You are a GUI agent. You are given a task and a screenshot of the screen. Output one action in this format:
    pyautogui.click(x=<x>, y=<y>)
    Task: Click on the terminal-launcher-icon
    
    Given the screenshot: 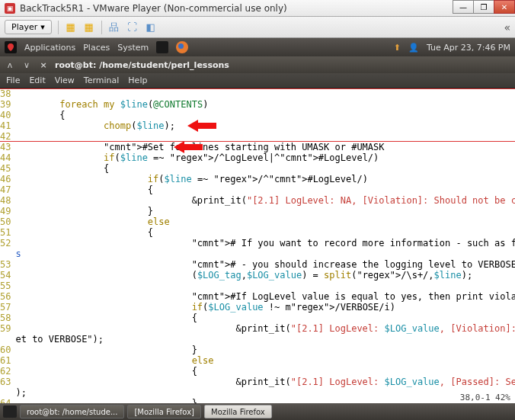 What is the action you would take?
    pyautogui.click(x=162, y=47)
    